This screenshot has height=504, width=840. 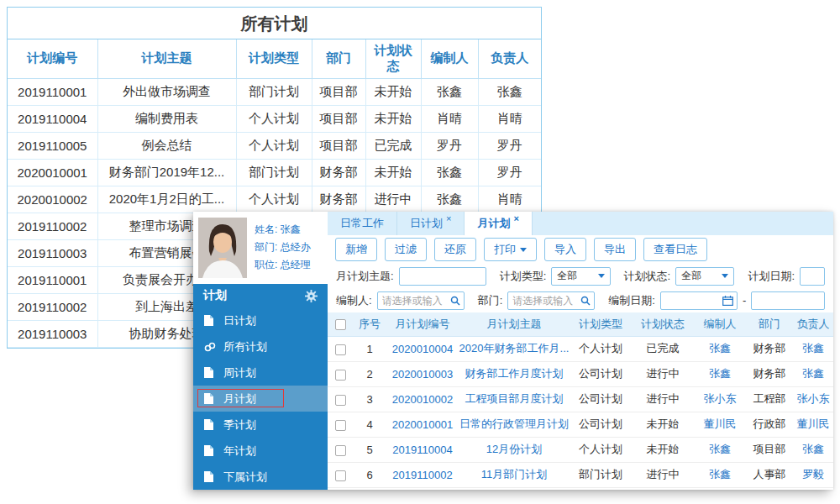 What do you see at coordinates (551, 301) in the screenshot?
I see `dept-filter-input` at bounding box center [551, 301].